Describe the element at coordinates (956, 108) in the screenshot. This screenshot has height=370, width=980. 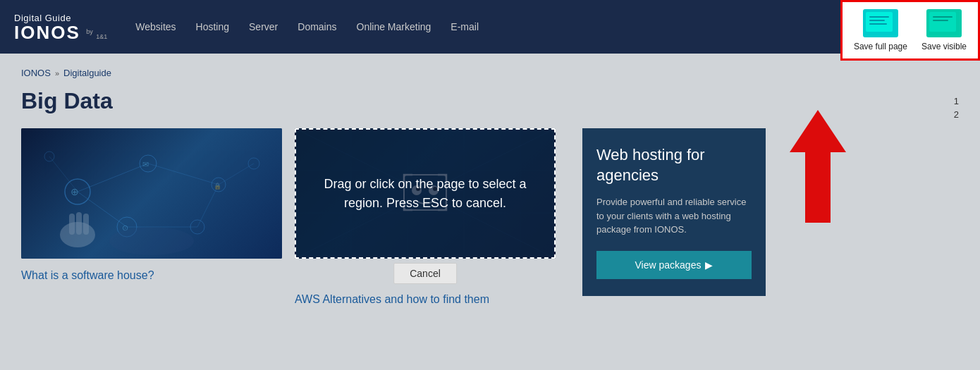
I see `pagination-area: 1 2` at that location.